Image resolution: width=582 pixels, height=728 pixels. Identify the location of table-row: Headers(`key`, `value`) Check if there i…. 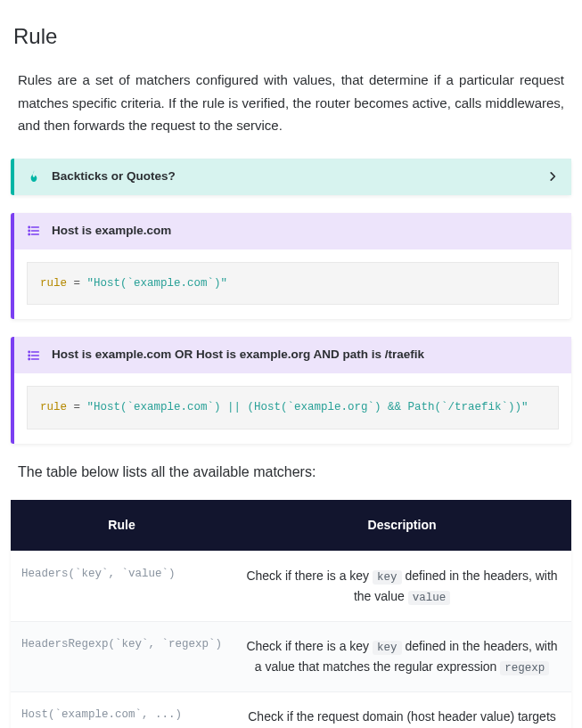
(291, 586).